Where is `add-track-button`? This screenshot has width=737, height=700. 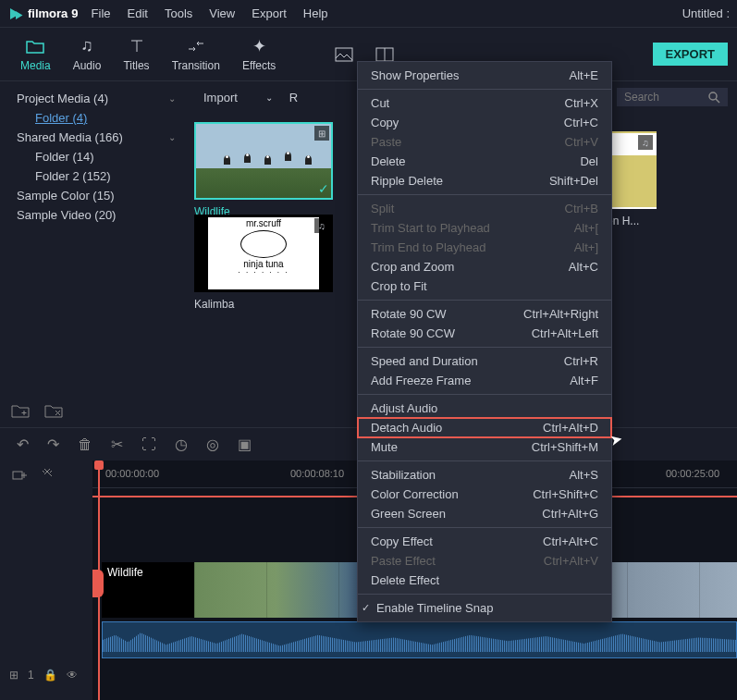 add-track-button is located at coordinates (19, 474).